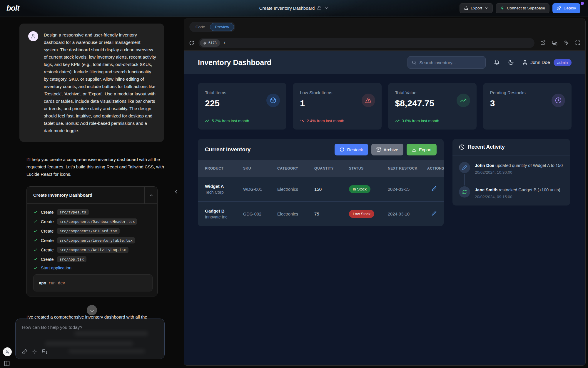 This screenshot has height=368, width=588. Describe the element at coordinates (502, 8) in the screenshot. I see `supabase-icon` at that location.